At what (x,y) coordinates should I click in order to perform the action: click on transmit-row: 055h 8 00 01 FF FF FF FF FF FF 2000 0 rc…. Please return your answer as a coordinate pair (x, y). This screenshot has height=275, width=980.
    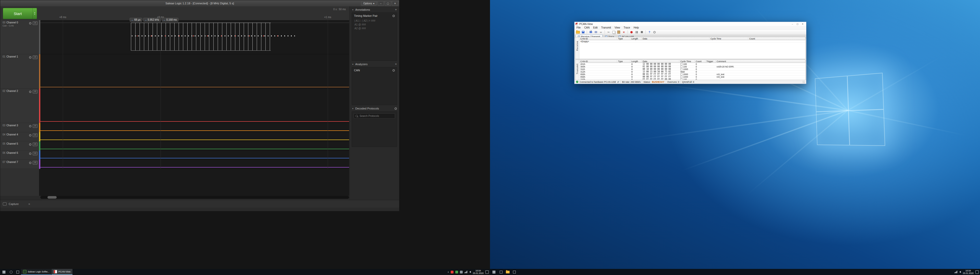
    Looking at the image, I should click on (692, 74).